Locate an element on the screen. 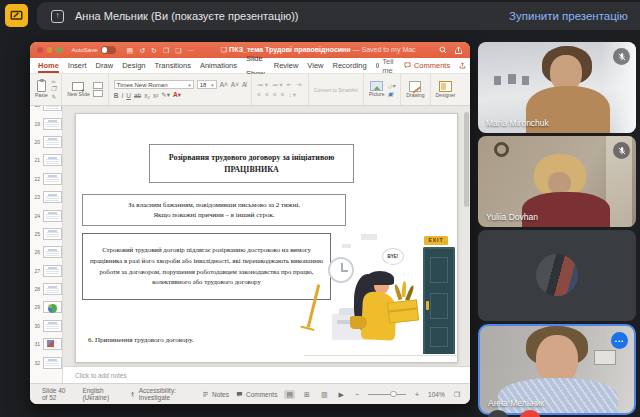 The width and height of the screenshot is (640, 417). italic-icon: I is located at coordinates (122, 96).